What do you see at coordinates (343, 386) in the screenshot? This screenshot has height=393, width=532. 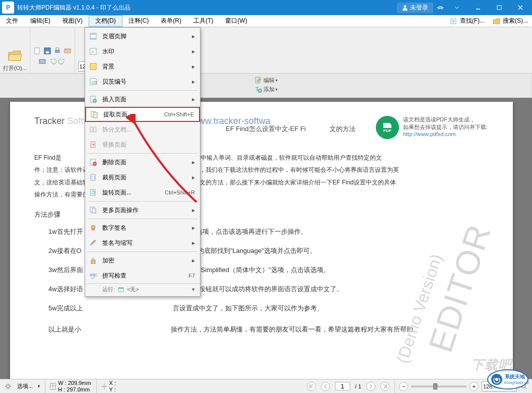 I see `page-input` at bounding box center [343, 386].